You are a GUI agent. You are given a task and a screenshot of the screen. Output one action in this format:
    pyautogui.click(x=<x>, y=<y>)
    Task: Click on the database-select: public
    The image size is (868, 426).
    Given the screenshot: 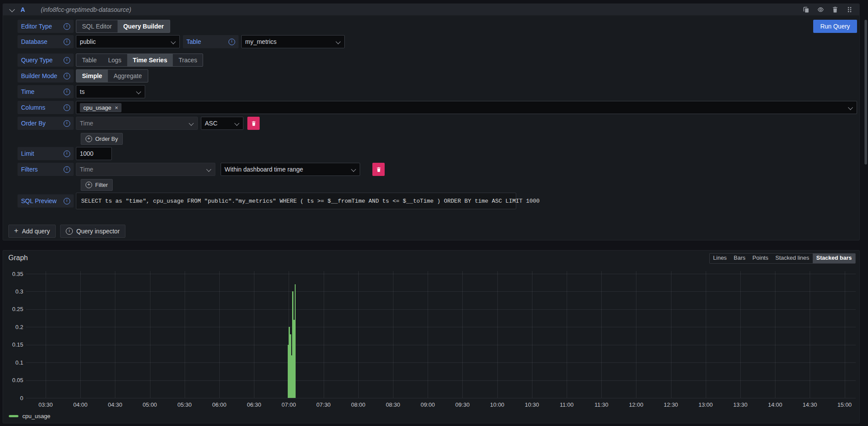 What is the action you would take?
    pyautogui.click(x=128, y=42)
    